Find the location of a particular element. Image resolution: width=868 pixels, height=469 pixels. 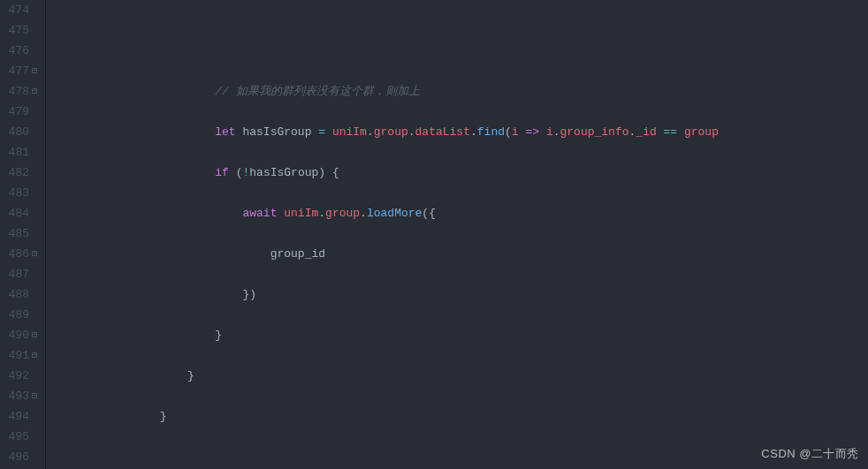

line-number: 477⊟ is located at coordinates (19, 71).